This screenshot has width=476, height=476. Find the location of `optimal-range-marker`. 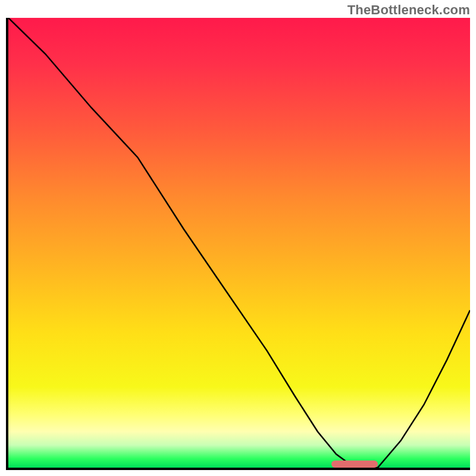

optimal-range-marker is located at coordinates (355, 464).